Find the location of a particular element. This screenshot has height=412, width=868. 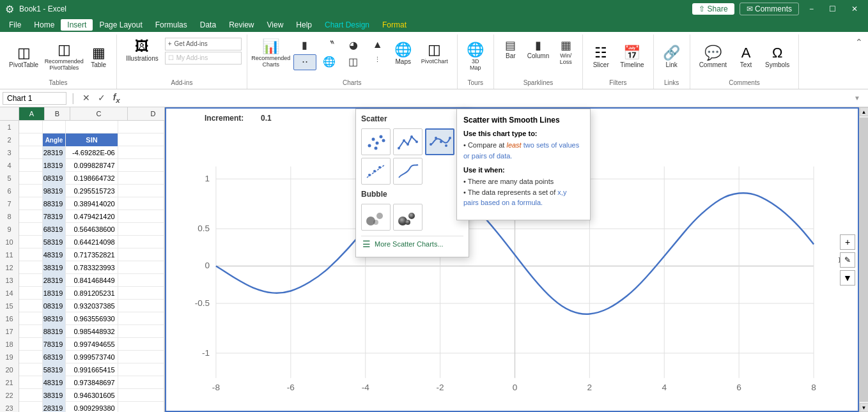

cell-b17: -4.88319 is located at coordinates (55, 332).